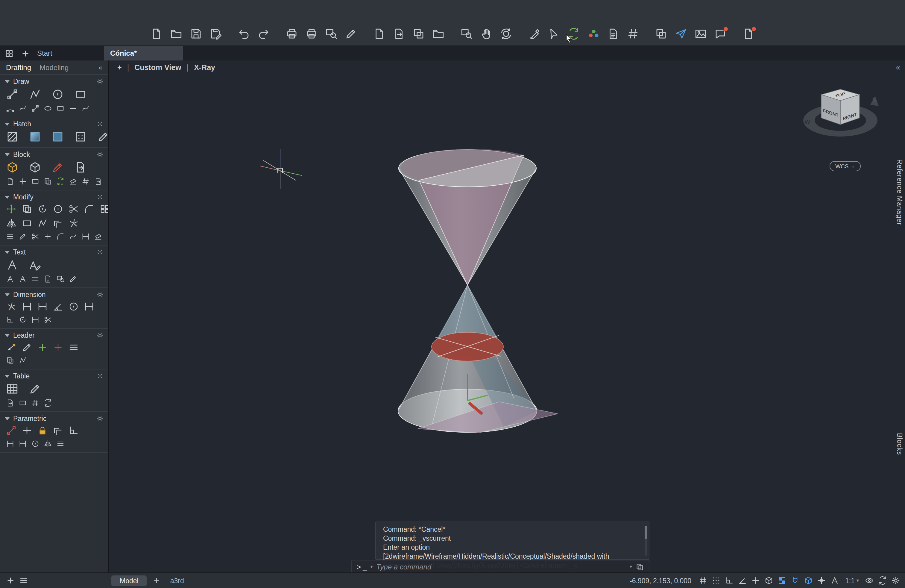  Describe the element at coordinates (74, 209) in the screenshot. I see `trim-icon` at that location.